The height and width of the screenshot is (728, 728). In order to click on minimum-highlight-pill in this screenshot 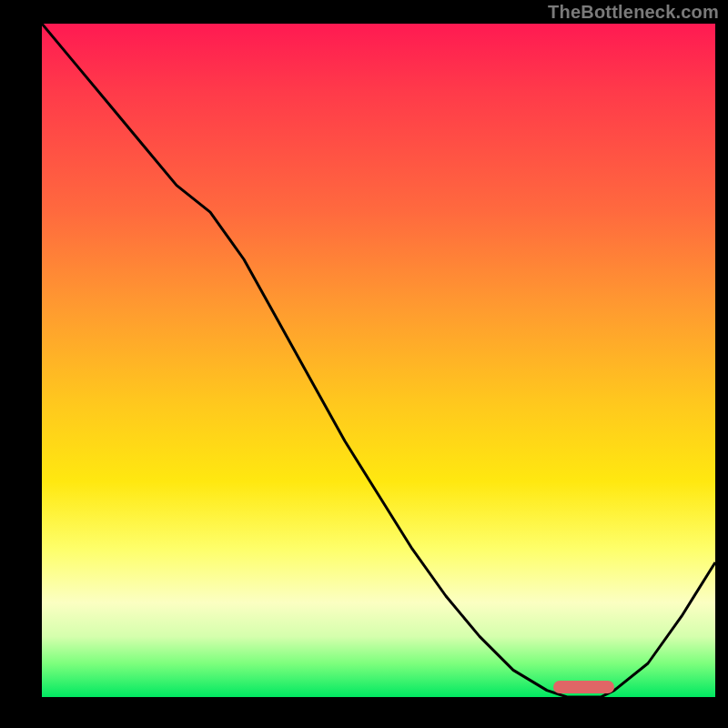, I will do `click(584, 687)`.